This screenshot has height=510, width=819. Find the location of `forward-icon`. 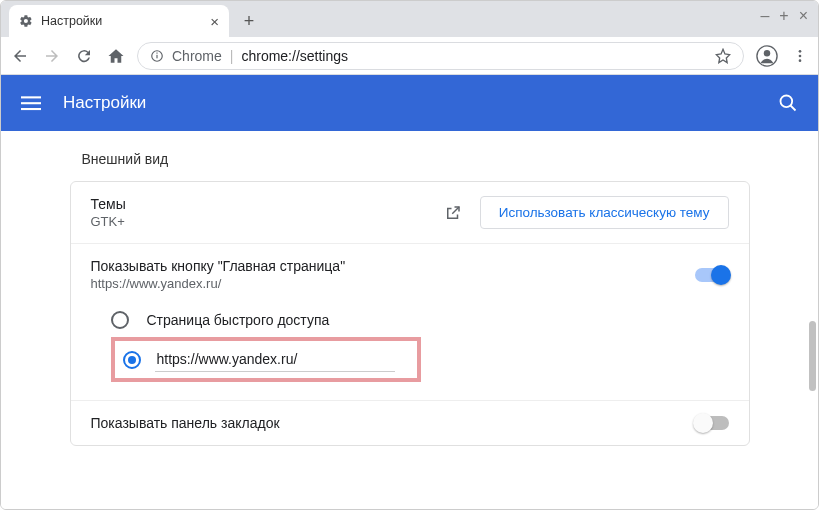

forward-icon is located at coordinates (52, 56).